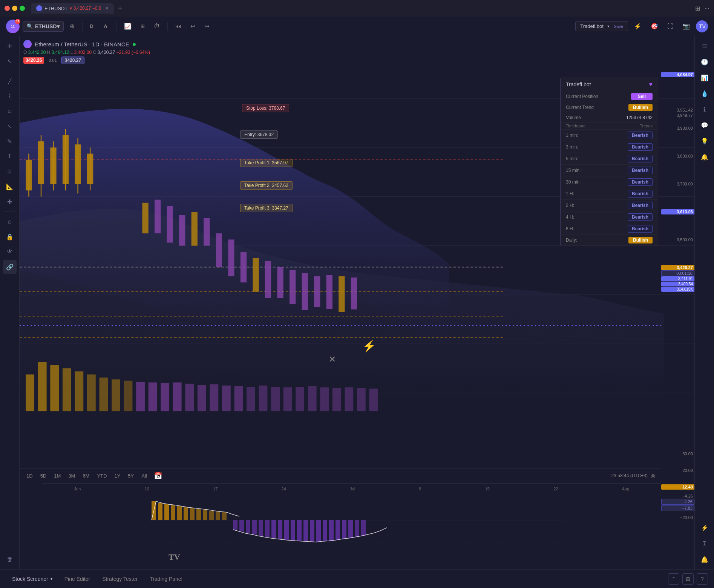 The image size is (714, 588). Describe the element at coordinates (702, 579) in the screenshot. I see `help-button: ?` at that location.